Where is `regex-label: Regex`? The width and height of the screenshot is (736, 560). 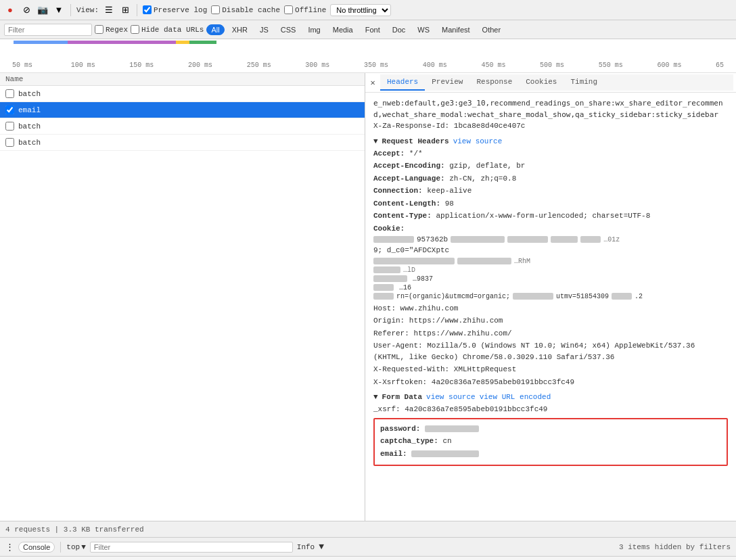
regex-label: Regex is located at coordinates (111, 30).